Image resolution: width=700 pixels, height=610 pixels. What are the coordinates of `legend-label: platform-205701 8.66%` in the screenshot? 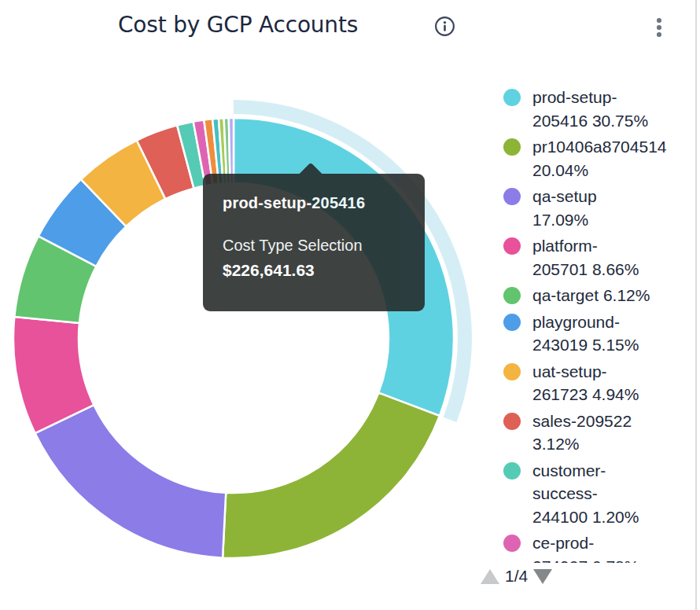 It's located at (585, 258).